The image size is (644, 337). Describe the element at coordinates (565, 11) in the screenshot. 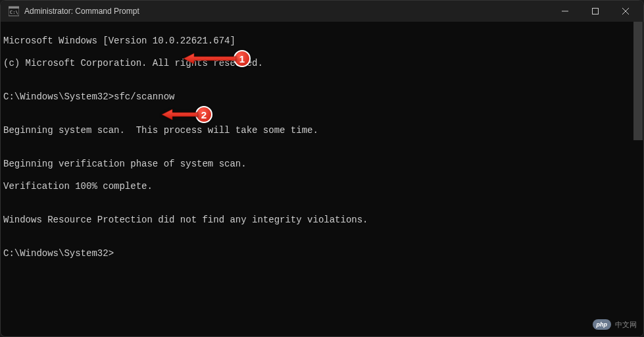

I see `minimize-button` at that location.